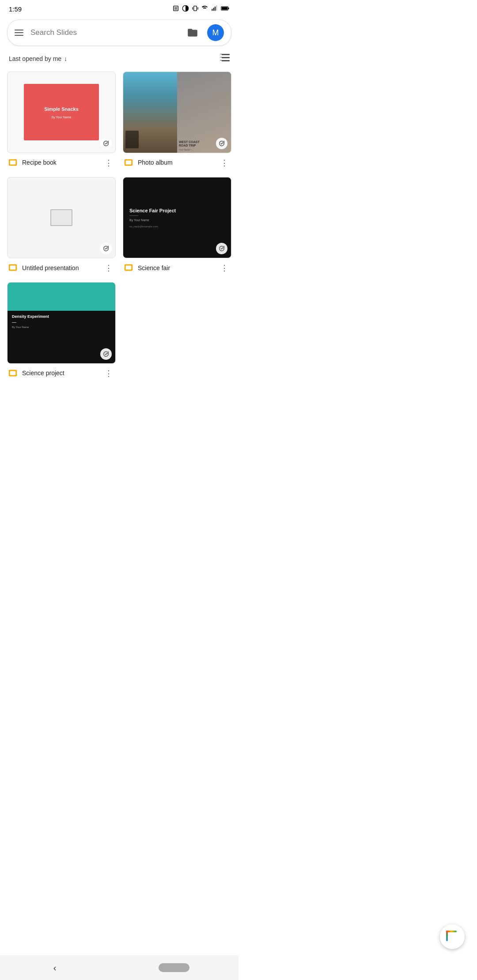 This screenshot has height=980, width=477. I want to click on sync-badge-untitled, so click(106, 249).